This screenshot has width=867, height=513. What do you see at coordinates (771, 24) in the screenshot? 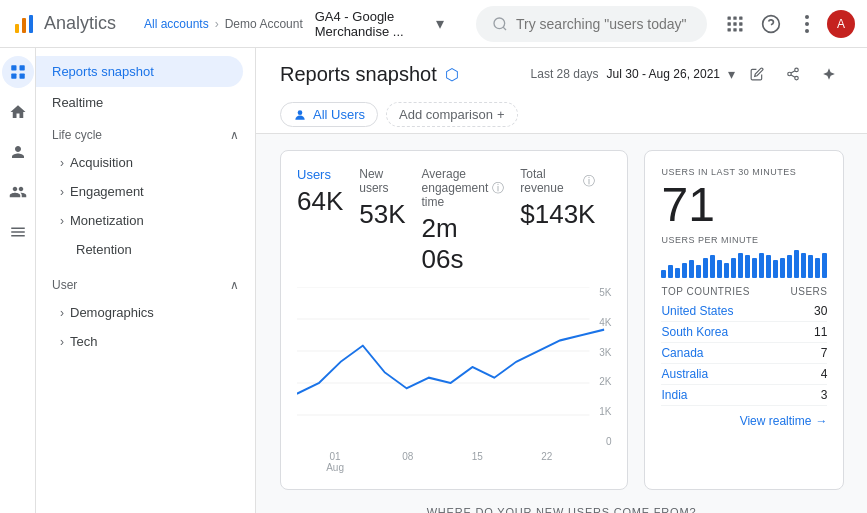
I see `help-icon-button` at bounding box center [771, 24].